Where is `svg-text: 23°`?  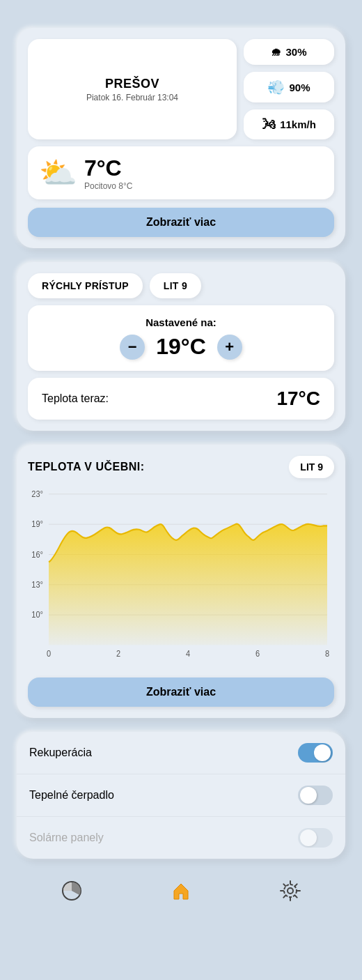 svg-text: 23° is located at coordinates (38, 494).